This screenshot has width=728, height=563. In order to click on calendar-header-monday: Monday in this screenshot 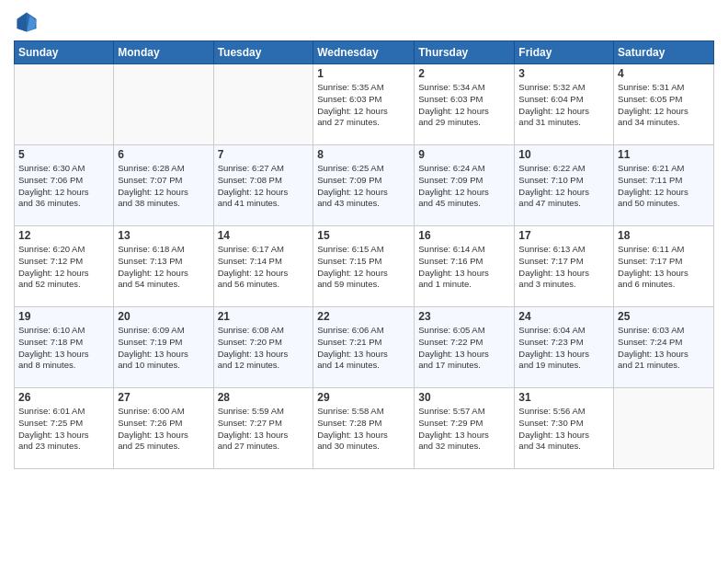, I will do `click(164, 53)`.